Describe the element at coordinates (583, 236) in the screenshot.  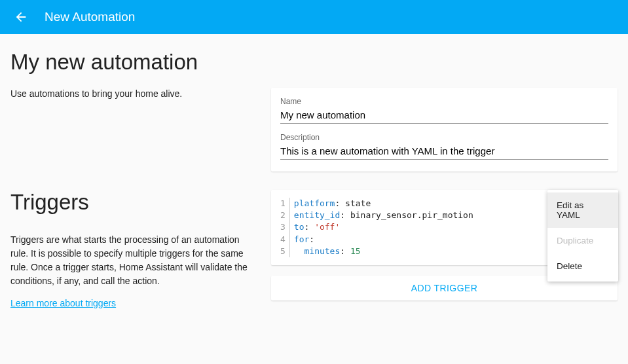
I see `trigger-menu: Edit as YAML Duplicate Delete` at that location.